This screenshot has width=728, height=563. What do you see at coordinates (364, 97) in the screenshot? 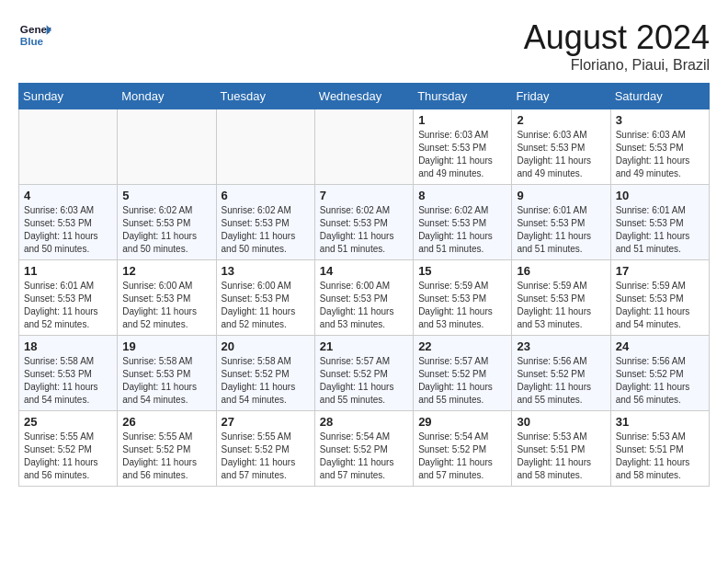
I see `weekday-header-row: SundayMondayTuesdayWednesdayThursdayFrid…` at bounding box center [364, 97].